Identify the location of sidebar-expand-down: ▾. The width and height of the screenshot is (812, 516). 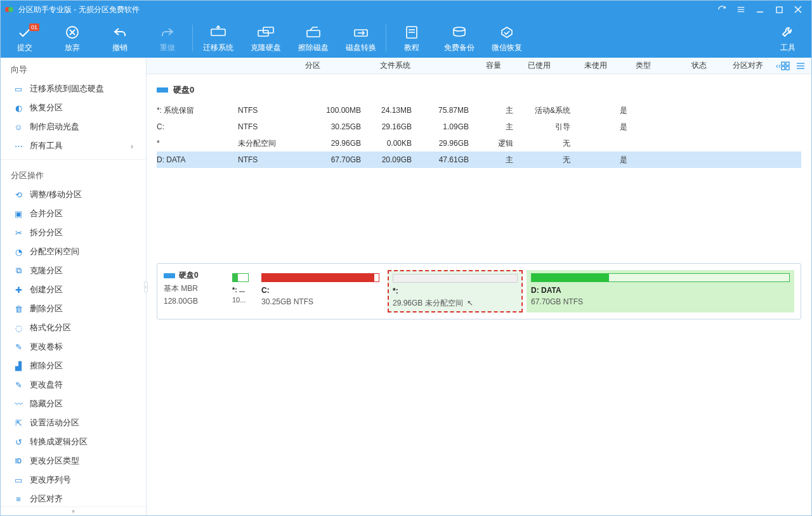
(74, 511).